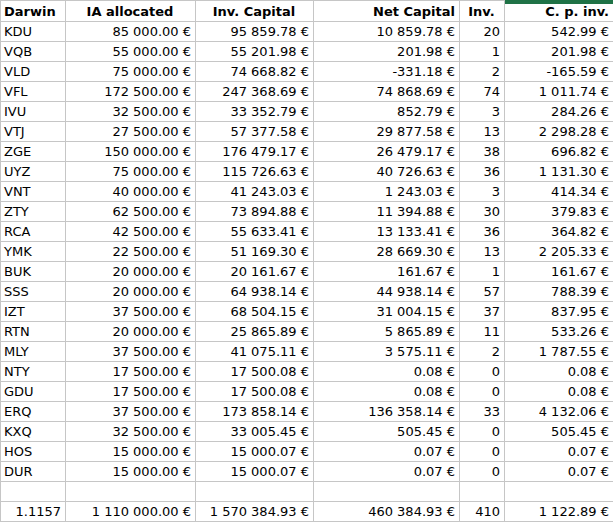 The image size is (613, 522). Describe the element at coordinates (387, 332) in the screenshot. I see `cell-net-capital: 5 865.89 €` at that location.